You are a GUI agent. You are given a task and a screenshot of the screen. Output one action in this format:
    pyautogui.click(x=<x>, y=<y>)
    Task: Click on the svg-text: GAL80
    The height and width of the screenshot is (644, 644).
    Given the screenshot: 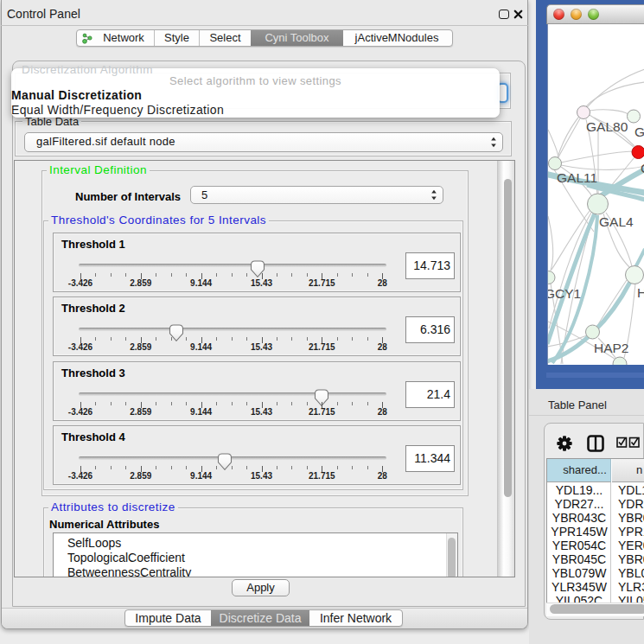 What is the action you would take?
    pyautogui.click(x=607, y=126)
    